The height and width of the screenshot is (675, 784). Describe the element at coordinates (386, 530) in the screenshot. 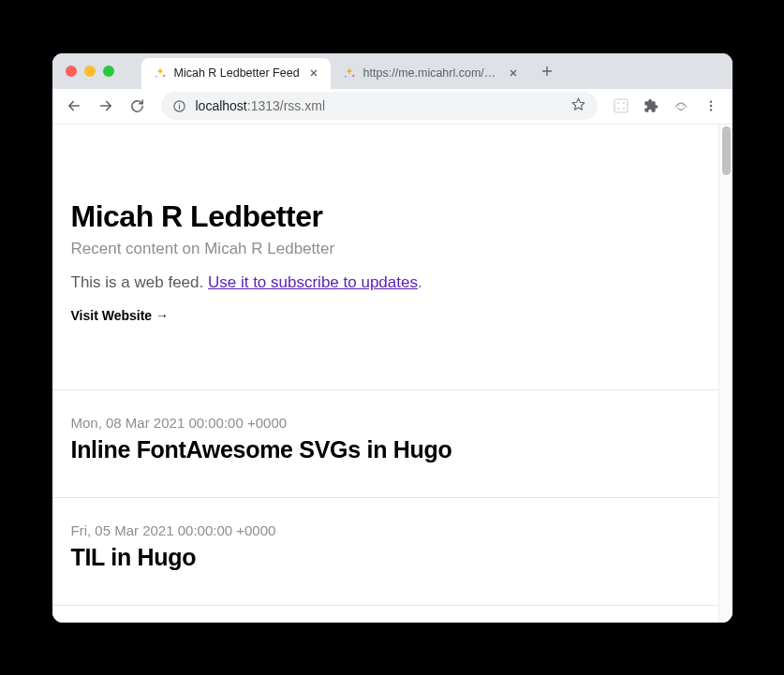

I see `entry-date: Fri, 05 Mar 2021 00:00:00 +0000` at that location.